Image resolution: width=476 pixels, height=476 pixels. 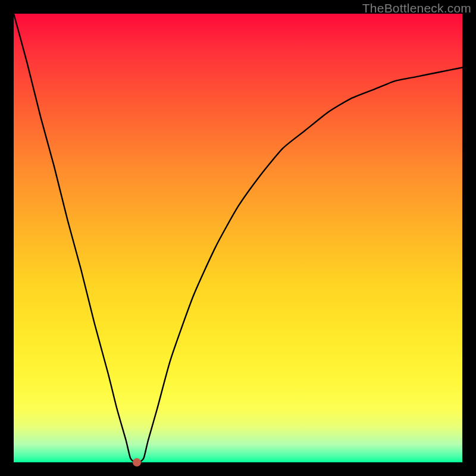 What do you see at coordinates (416, 8) in the screenshot?
I see `watermark-text: TheBottleneck.com` at bounding box center [416, 8].